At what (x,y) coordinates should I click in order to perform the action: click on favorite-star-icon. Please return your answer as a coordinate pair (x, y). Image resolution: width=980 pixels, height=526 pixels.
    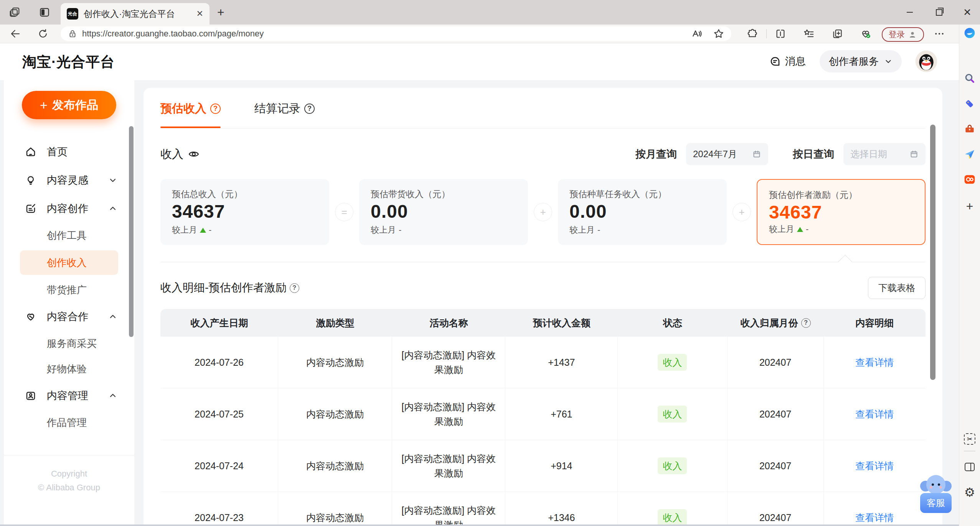
    Looking at the image, I should click on (719, 34).